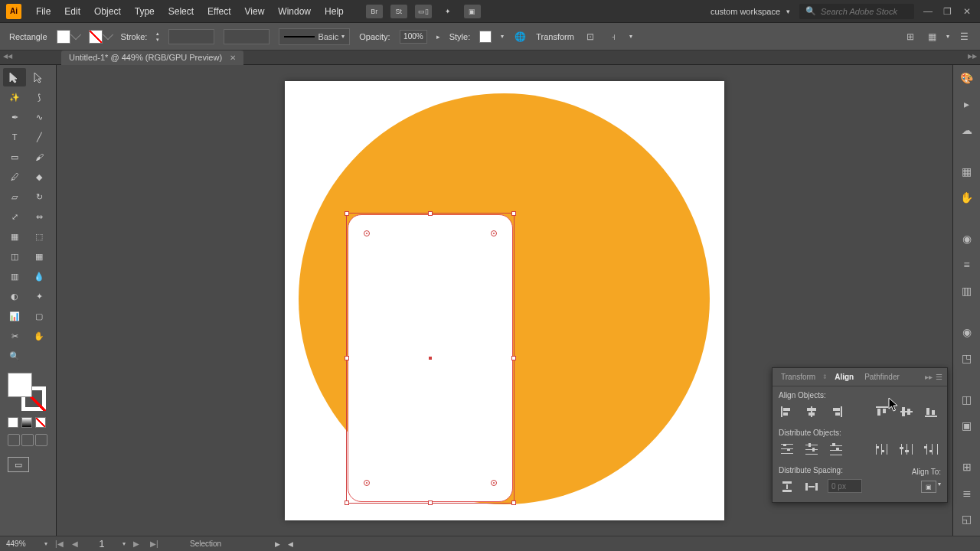 Image resolution: width=980 pixels, height=551 pixels. What do you see at coordinates (472, 11) in the screenshot?
I see `screen-icon: ▣` at bounding box center [472, 11].